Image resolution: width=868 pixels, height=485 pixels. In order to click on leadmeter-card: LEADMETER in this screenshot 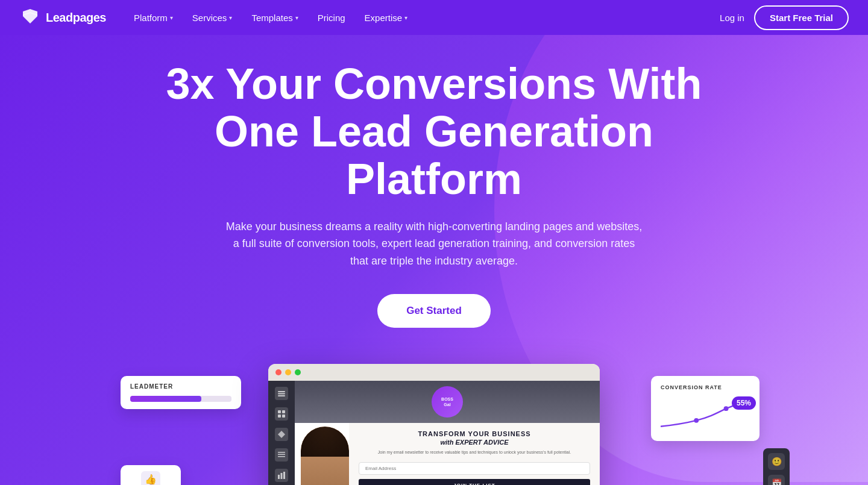, I will do `click(181, 393)`.